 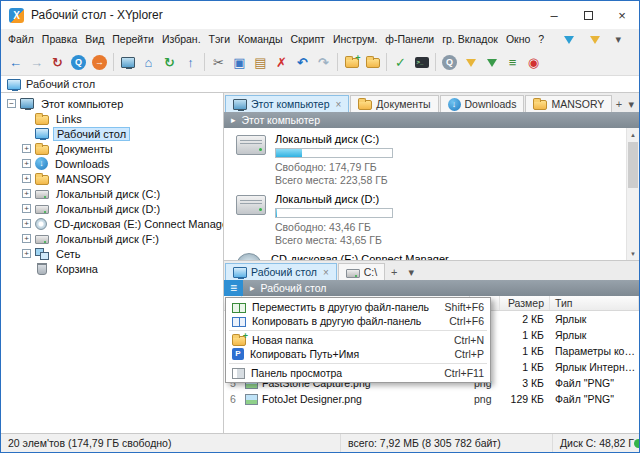 I want to click on menu-item: гр. Вкладок, so click(x=470, y=39).